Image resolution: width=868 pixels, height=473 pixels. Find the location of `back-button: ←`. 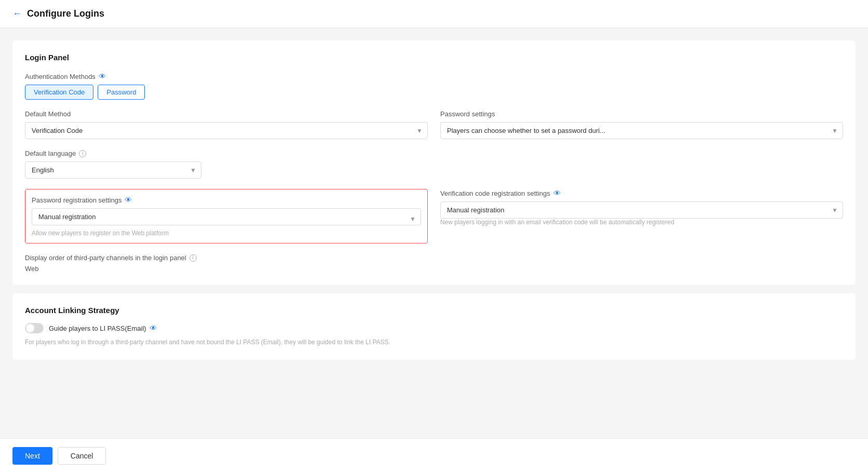

back-button: ← is located at coordinates (17, 13).